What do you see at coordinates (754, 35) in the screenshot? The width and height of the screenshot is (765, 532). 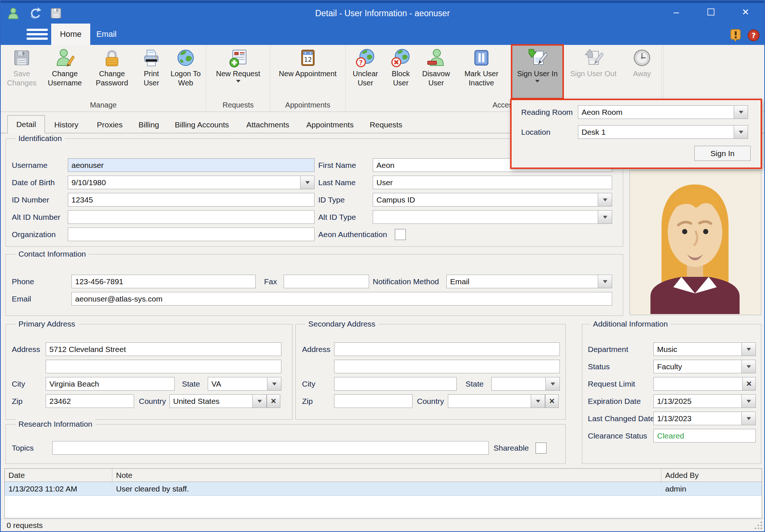 I see `help-button: ?` at bounding box center [754, 35].